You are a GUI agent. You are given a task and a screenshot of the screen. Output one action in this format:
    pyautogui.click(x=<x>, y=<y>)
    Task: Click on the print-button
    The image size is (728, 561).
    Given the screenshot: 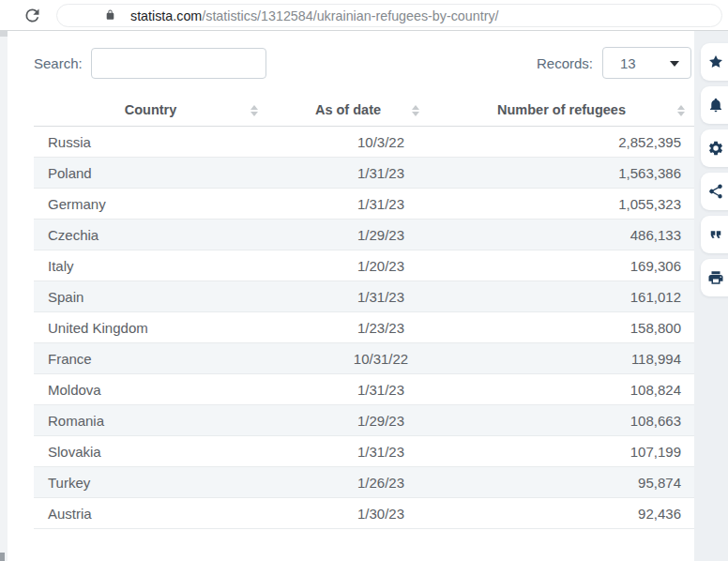 What is the action you would take?
    pyautogui.click(x=715, y=278)
    